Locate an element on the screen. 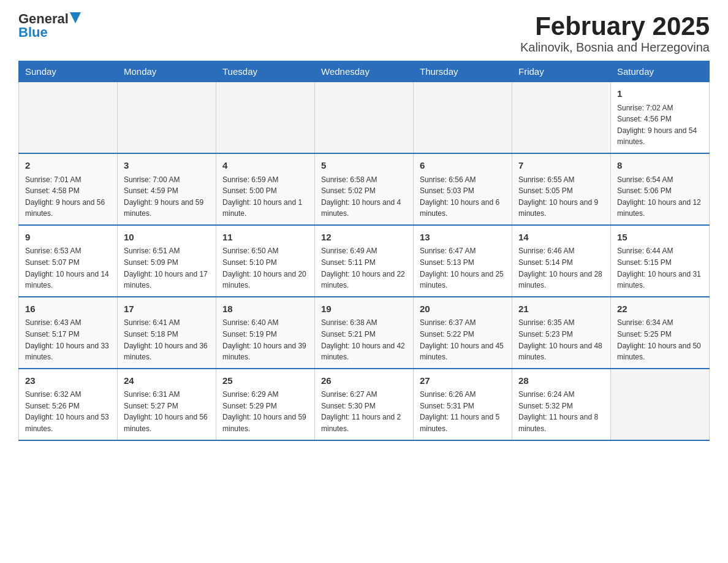 This screenshot has width=728, height=563. calendar-cell: 22Sunrise: 6:34 AMSunset: 5:25 PMDayligh… is located at coordinates (661, 332).